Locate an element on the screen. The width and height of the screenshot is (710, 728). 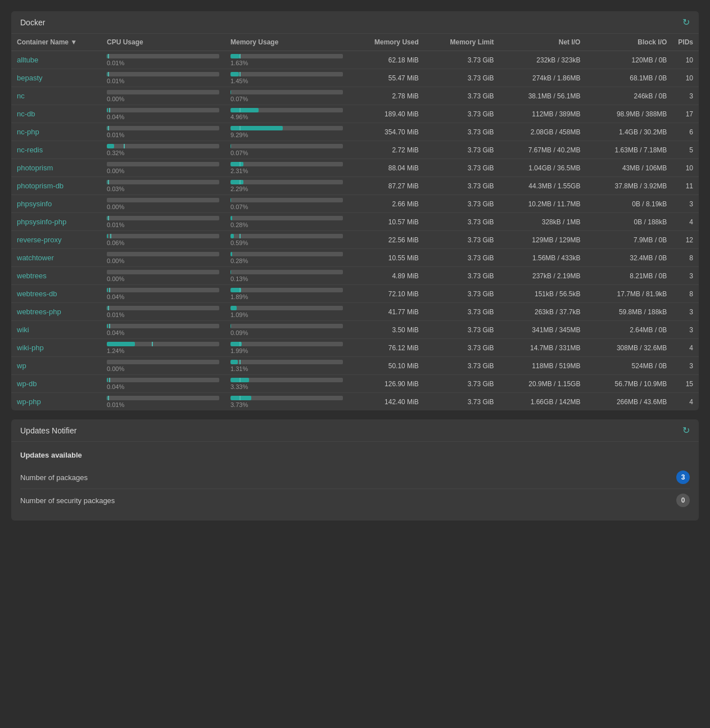
mem-bar-wrapper: 0.09% is located at coordinates (287, 330).